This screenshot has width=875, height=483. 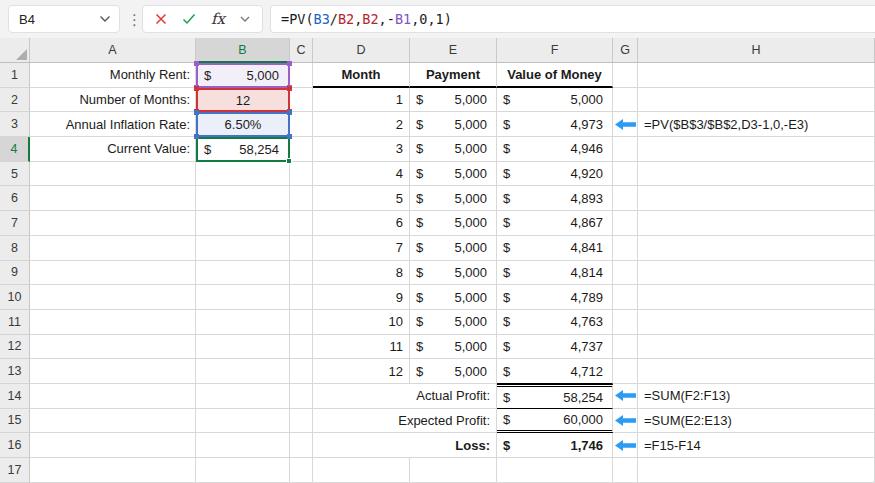 I want to click on cell-H6, so click(x=756, y=198).